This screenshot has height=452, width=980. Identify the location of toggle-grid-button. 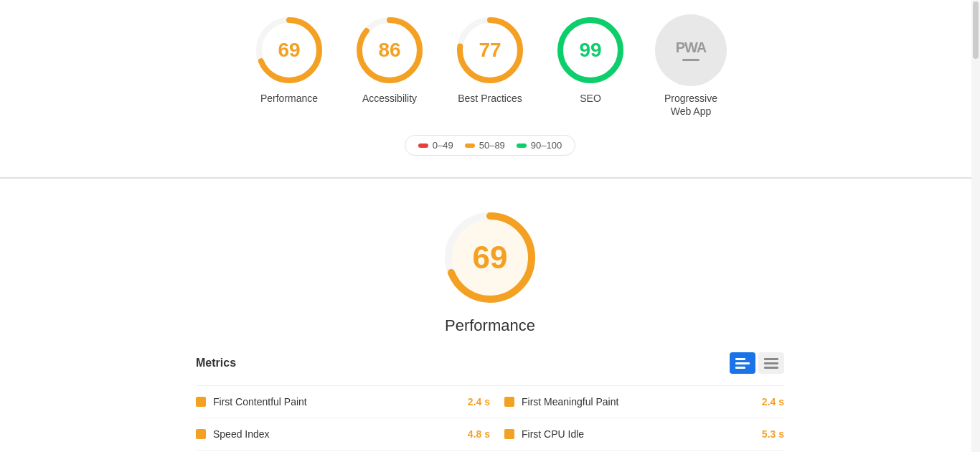
(743, 363).